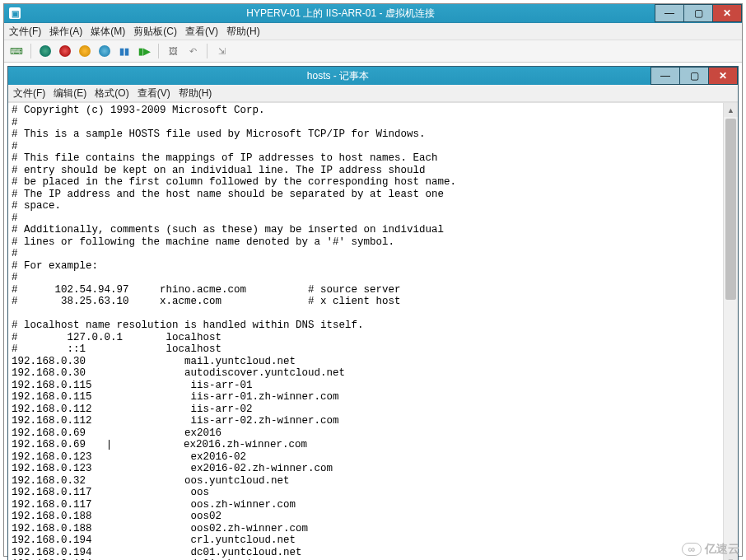 The image size is (746, 560). I want to click on watermark: 亿速云, so click(711, 549).